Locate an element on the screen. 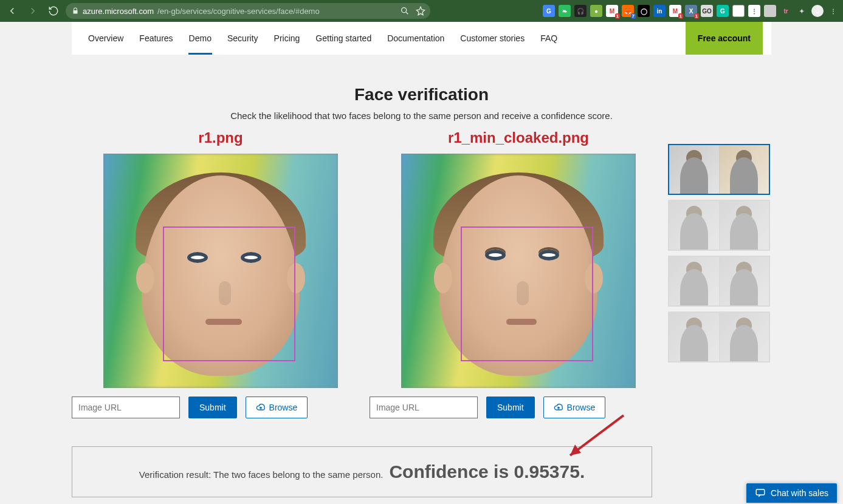 The height and width of the screenshot is (504, 843). annotation-left-filename: r1.png is located at coordinates (221, 138).